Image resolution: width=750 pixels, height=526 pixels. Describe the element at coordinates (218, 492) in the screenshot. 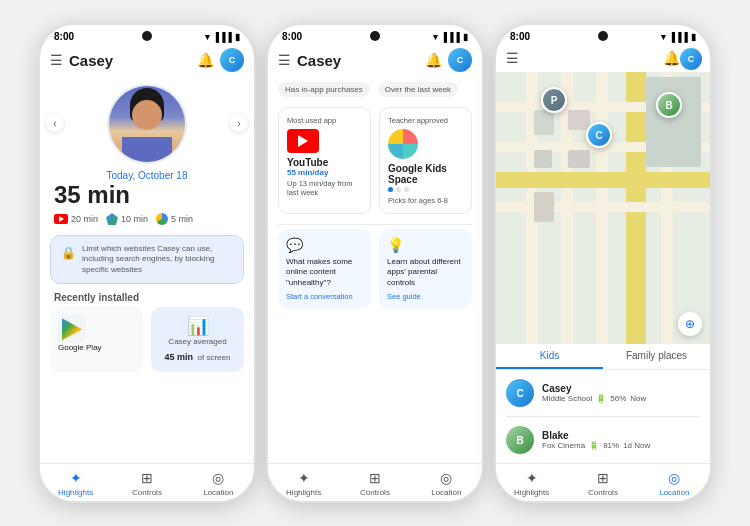

I see `location-label-1: Location` at that location.